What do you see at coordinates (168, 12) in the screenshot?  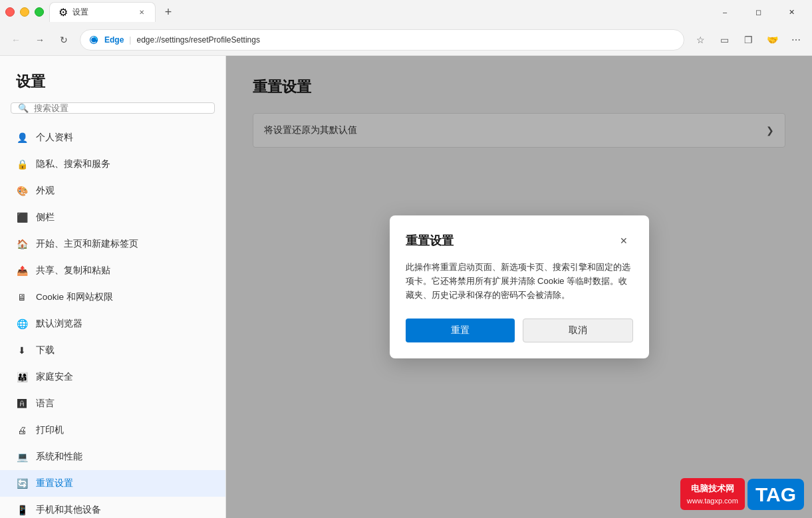 I see `new-tab-btn: +` at bounding box center [168, 12].